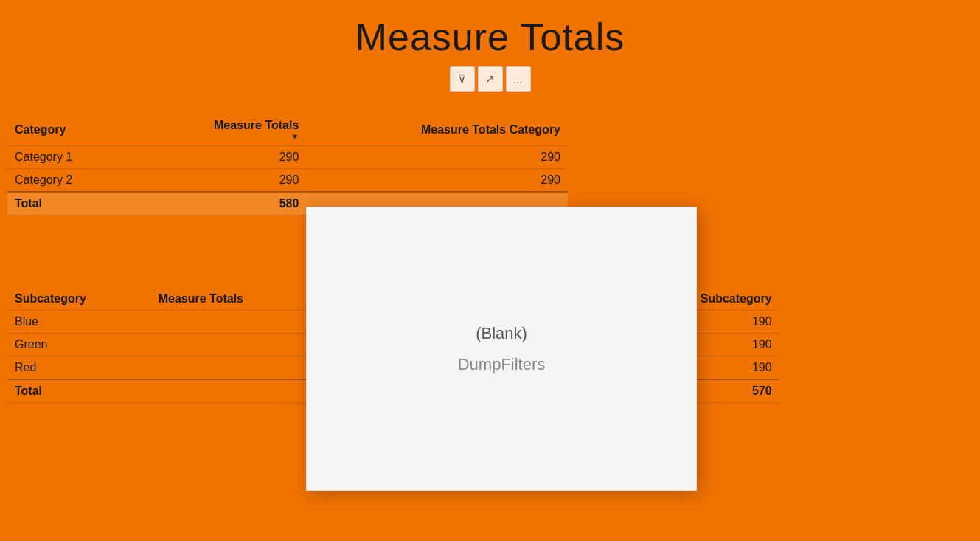 This screenshot has height=541, width=980. What do you see at coordinates (63, 204) in the screenshot?
I see `total-label: Total` at bounding box center [63, 204].